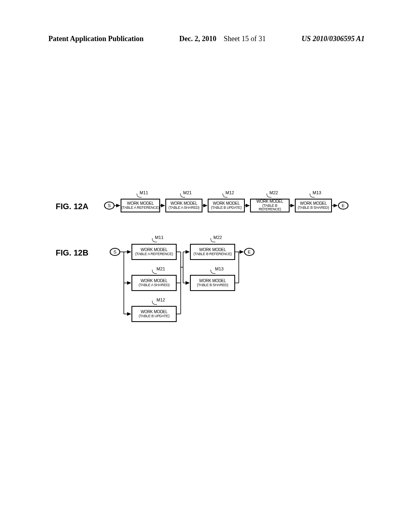  What do you see at coordinates (115, 252) in the screenshot?
I see `fig12b-start-node: S` at bounding box center [115, 252].